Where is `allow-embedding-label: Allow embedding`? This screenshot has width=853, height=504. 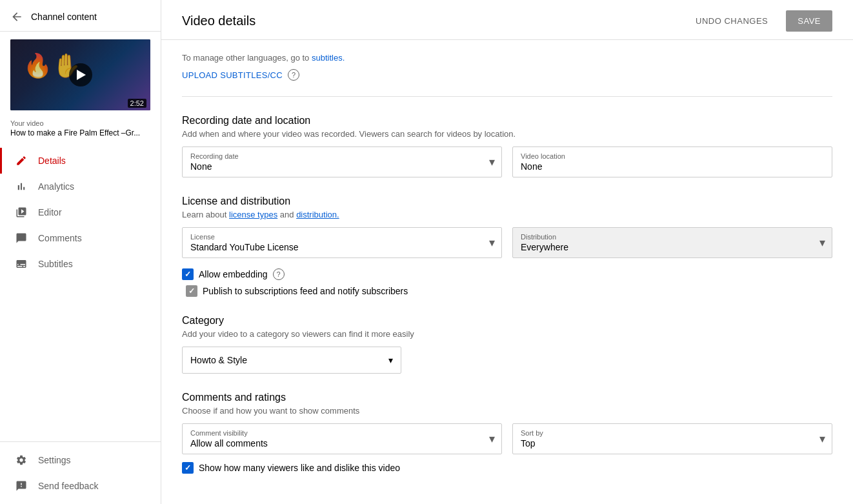
allow-embedding-label: Allow embedding is located at coordinates (234, 274).